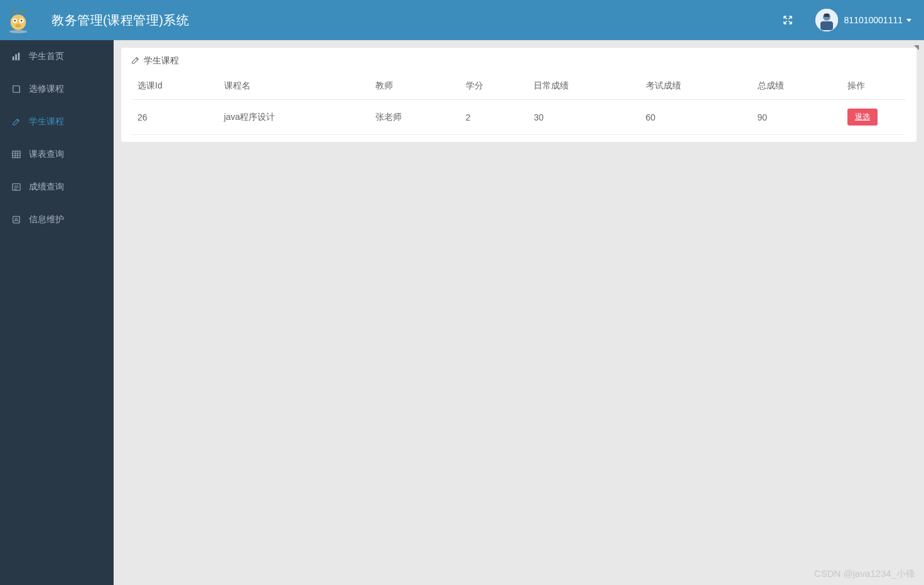 The image size is (924, 585). I want to click on sidebar-item-label: 课表查询, so click(46, 154).